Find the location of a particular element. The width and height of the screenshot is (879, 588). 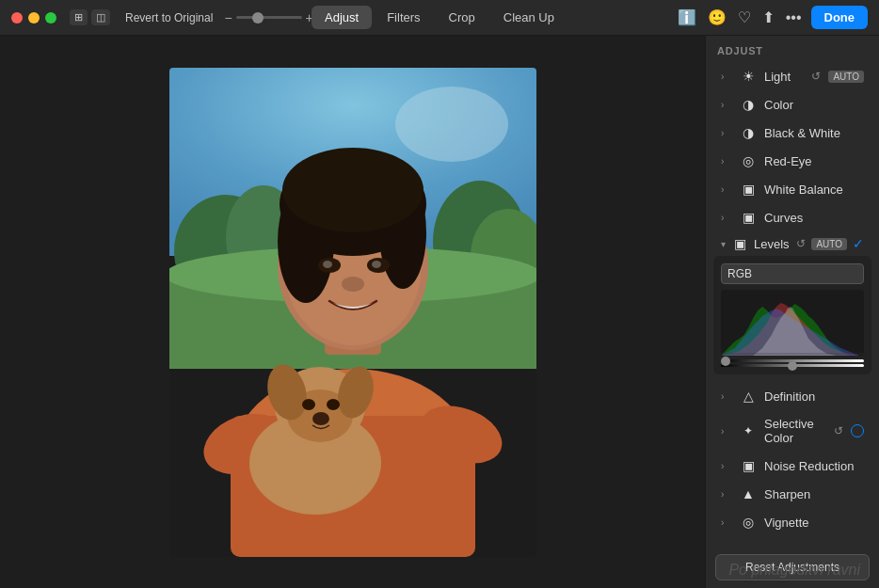

selective-color-toggle is located at coordinates (857, 431).